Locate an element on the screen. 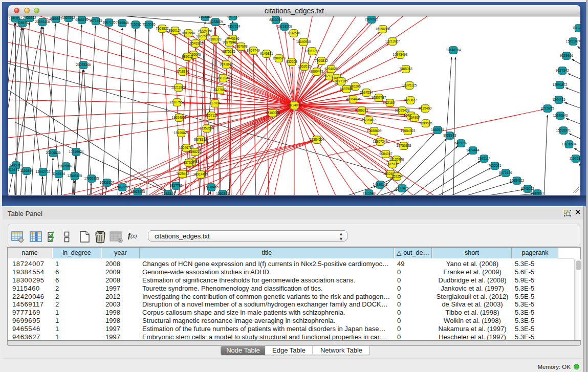 The height and width of the screenshot is (372, 588). svg-text: 16210643 is located at coordinates (561, 116).